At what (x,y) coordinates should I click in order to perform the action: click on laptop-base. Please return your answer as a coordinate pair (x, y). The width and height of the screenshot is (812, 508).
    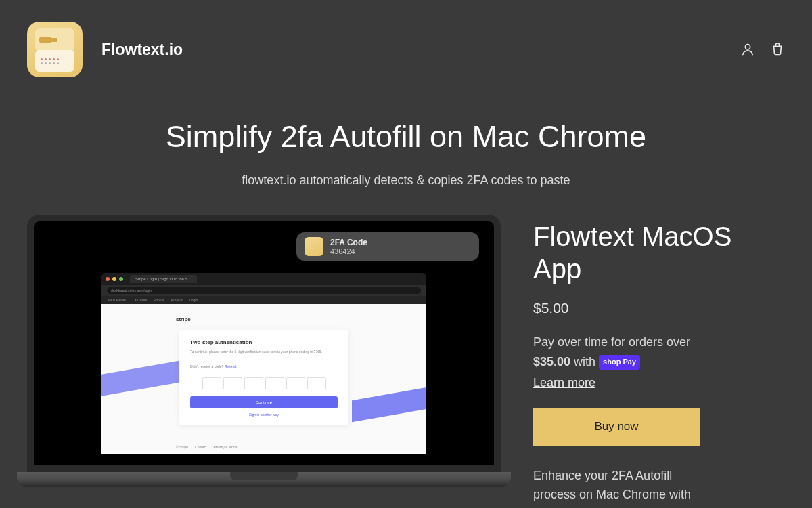
    Looking at the image, I should click on (264, 480).